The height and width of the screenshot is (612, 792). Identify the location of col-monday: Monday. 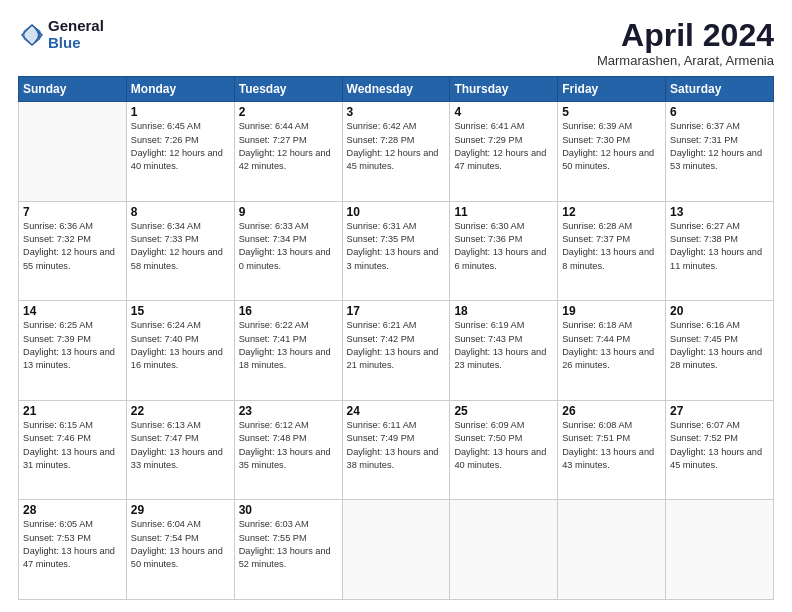
(180, 90).